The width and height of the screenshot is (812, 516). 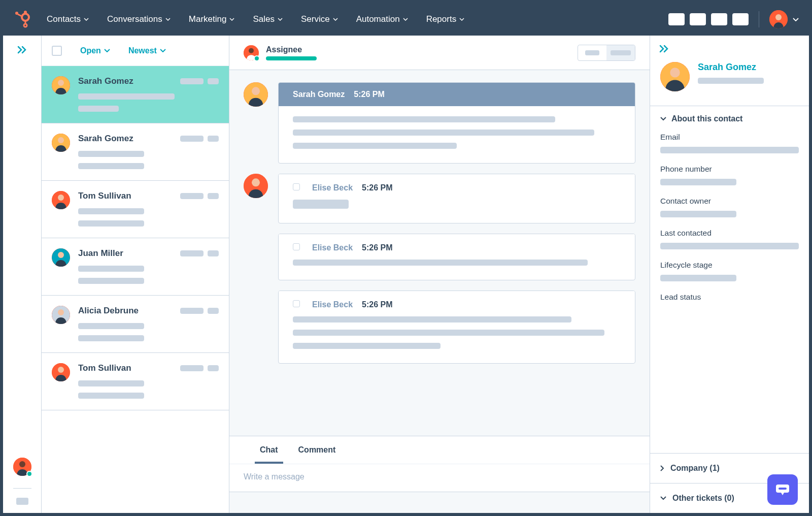 What do you see at coordinates (439, 474) in the screenshot?
I see `message-composer: Chat Comment Write a message` at bounding box center [439, 474].